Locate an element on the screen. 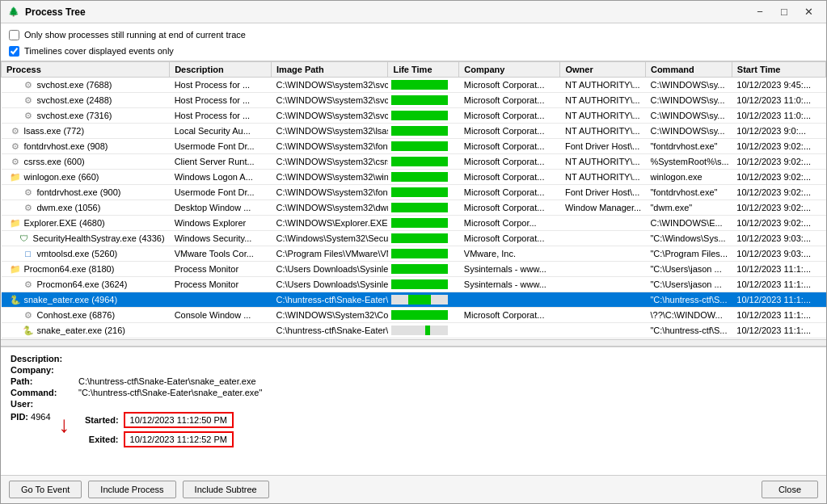 The image size is (827, 504). exited-entry: Exited: 10/12/2023 11:12:52 PM is located at coordinates (156, 439).